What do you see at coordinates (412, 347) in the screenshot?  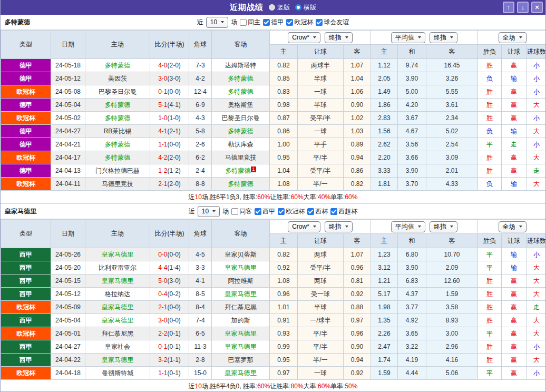 I see `average-draw-odds: 3.22` at bounding box center [412, 347].